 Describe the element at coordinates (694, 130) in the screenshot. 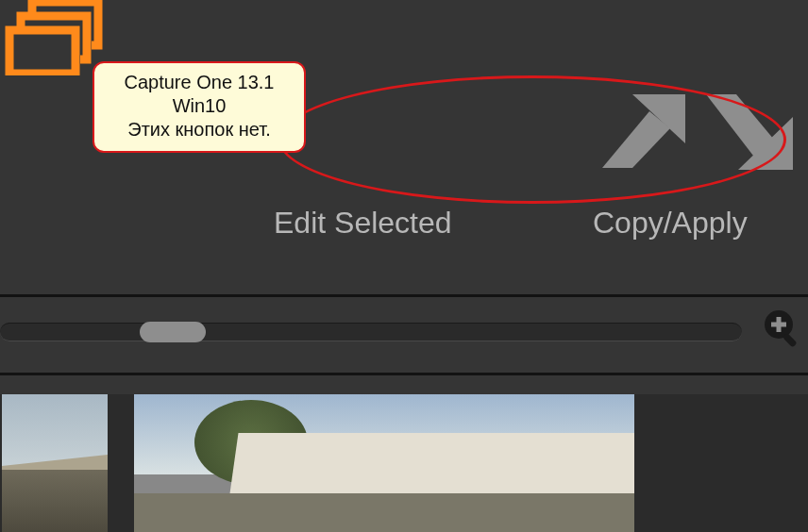

I see `copy-apply-button` at that location.